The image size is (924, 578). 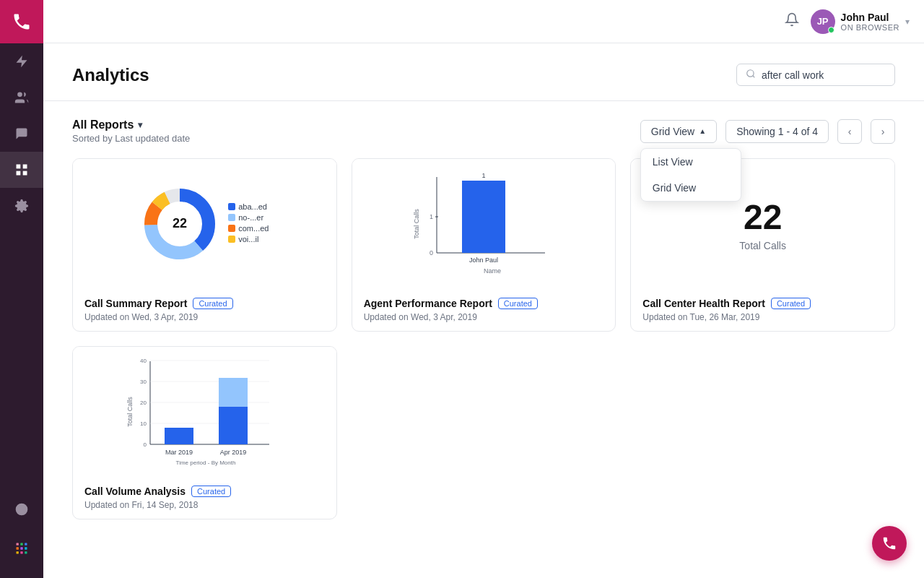 What do you see at coordinates (248, 224) in the screenshot?
I see `donut-legend: aba...ed no-...er com...ed voi...il` at bounding box center [248, 224].